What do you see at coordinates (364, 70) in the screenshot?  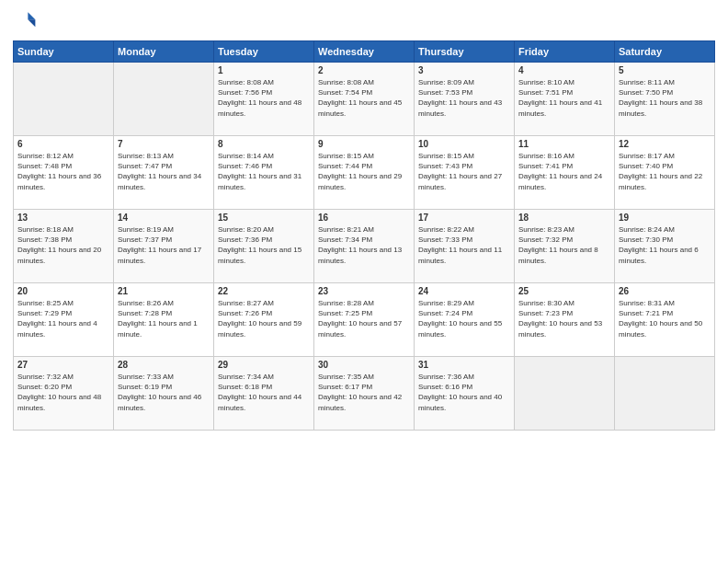 I see `day-number: 2` at bounding box center [364, 70].